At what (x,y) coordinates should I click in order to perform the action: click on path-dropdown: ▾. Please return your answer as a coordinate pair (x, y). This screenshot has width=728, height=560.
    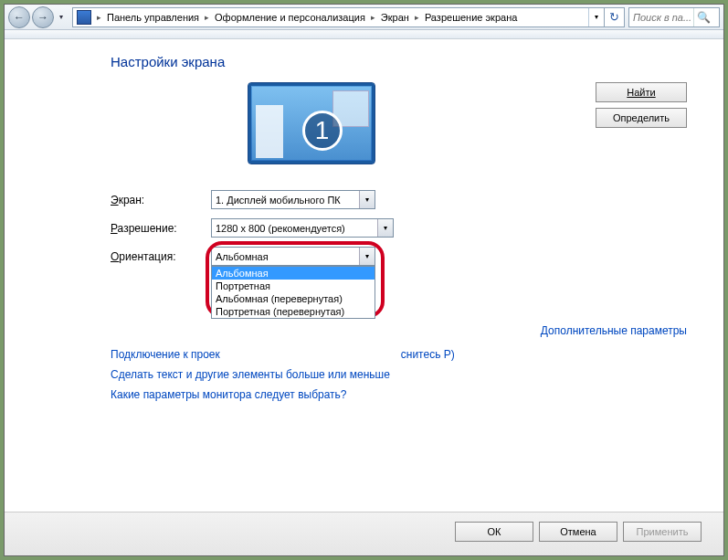
    Looking at the image, I should click on (596, 17).